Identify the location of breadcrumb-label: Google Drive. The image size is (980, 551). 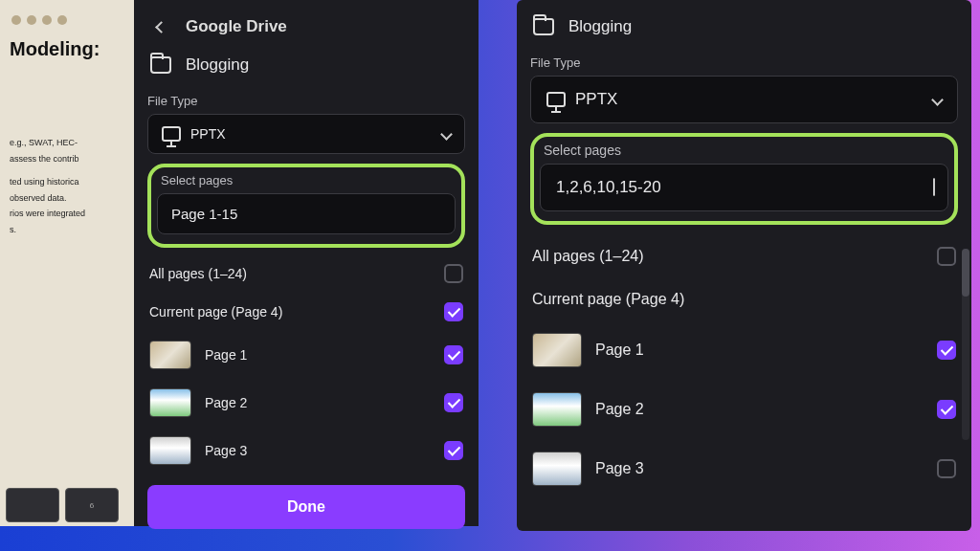
(236, 27).